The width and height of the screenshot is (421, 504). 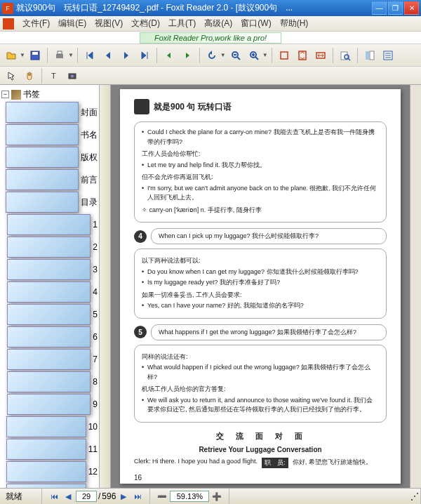 What do you see at coordinates (49, 225) in the screenshot?
I see `bookmark-item: 1` at bounding box center [49, 225].